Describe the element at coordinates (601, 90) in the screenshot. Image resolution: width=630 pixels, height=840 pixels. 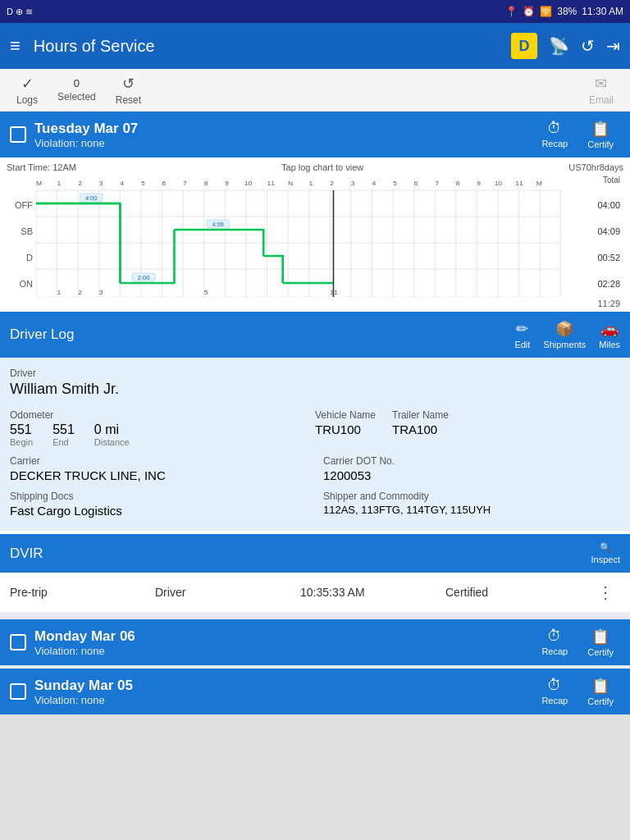
I see `email-button: ✉ Email` at that location.